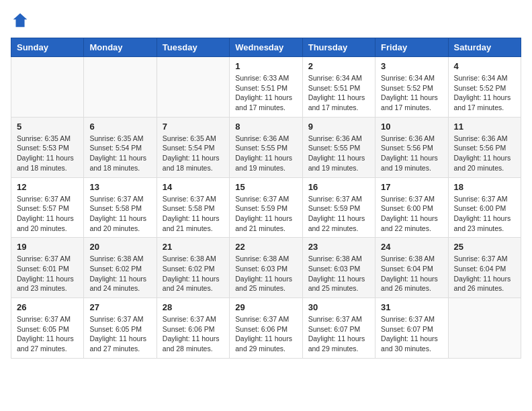 The image size is (532, 411). Describe the element at coordinates (411, 308) in the screenshot. I see `day-number: 31` at that location.